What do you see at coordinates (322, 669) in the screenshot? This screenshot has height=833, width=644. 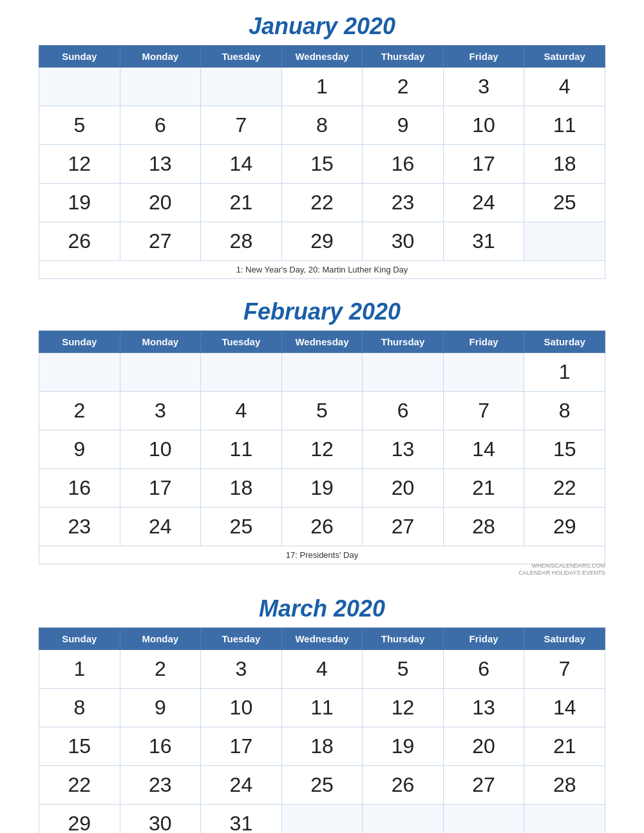 I see `table-cell: 4` at bounding box center [322, 669].